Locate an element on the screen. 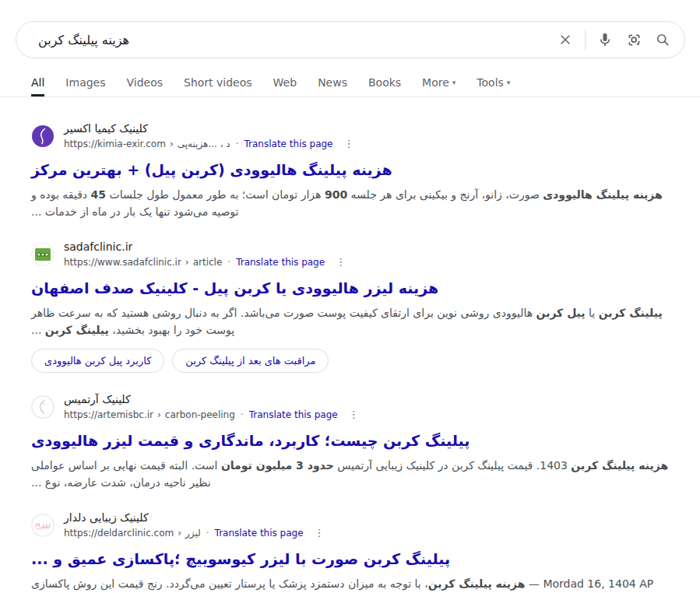 Image resolution: width=700 pixels, height=593 pixels. snippet-segment: صورت، زانو، آرنج و بیکینی برای هر جلسه is located at coordinates (445, 195).